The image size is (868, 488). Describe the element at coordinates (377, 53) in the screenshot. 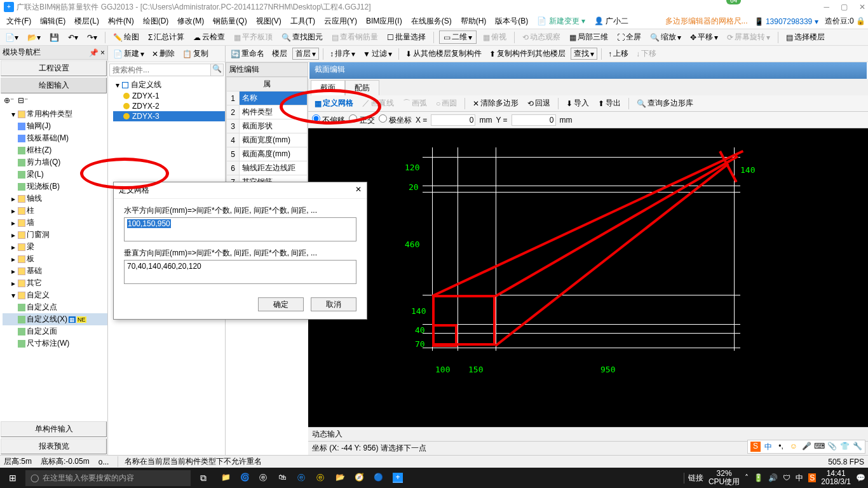

I see `filter-button: ▼ 过滤 ▾` at that location.